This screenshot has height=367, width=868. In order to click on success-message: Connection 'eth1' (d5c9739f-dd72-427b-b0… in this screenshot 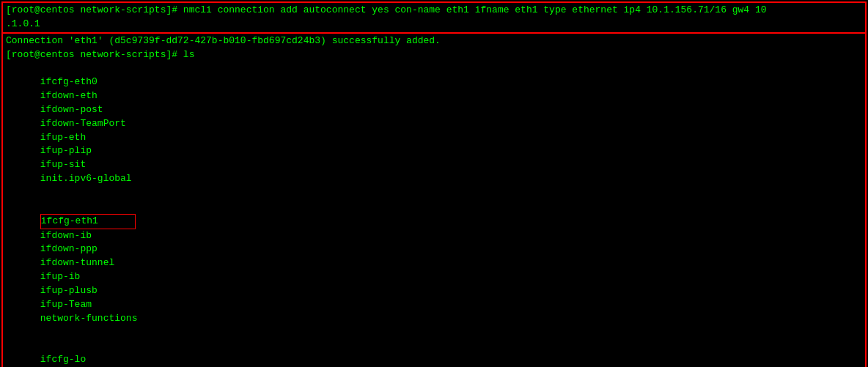, I will do `click(434, 41)`.